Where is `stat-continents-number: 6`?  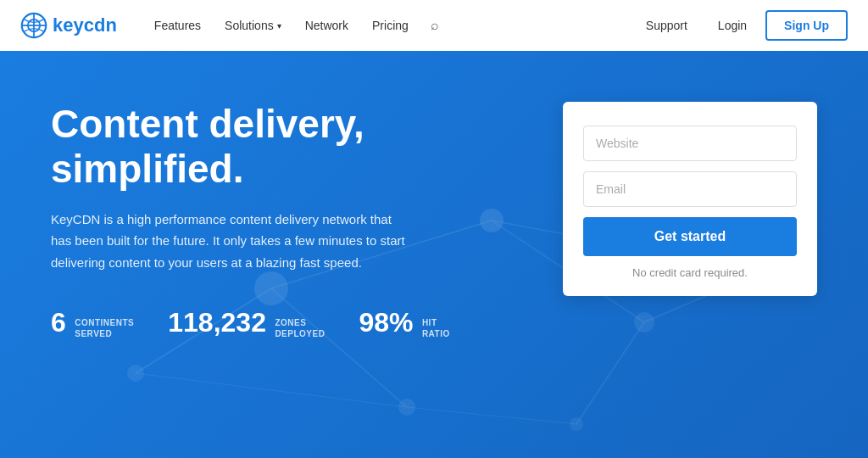 stat-continents-number: 6 is located at coordinates (58, 322).